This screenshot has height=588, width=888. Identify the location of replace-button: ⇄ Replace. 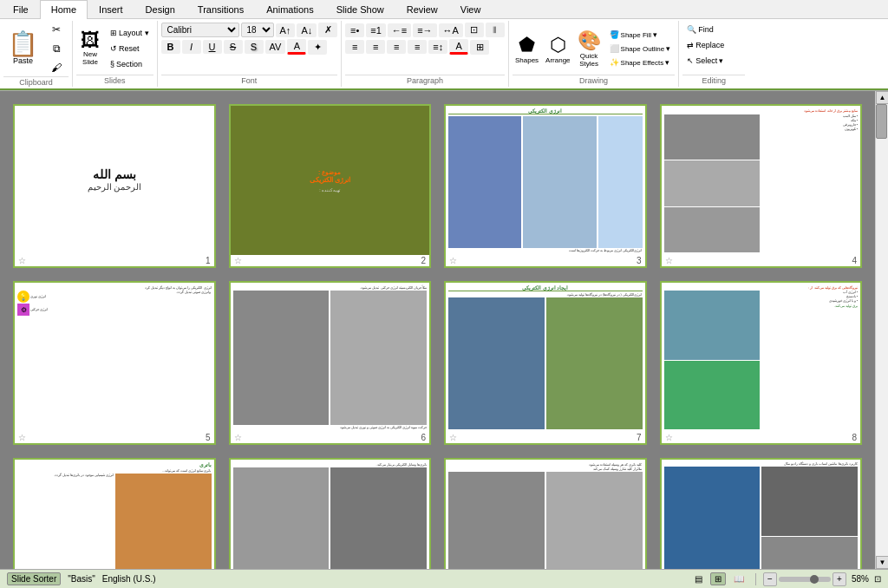
(714, 45).